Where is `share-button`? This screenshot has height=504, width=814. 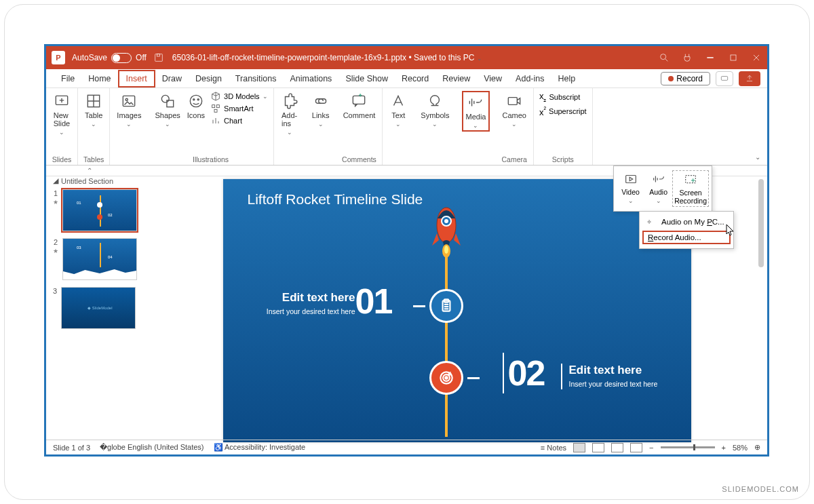
share-button is located at coordinates (750, 79).